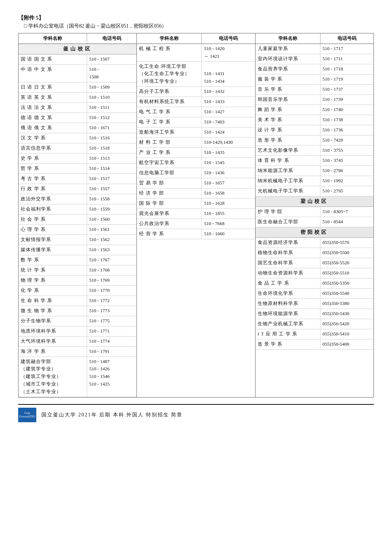  Describe the element at coordinates (112, 158) in the screenshot. I see `phone-number: 510 - 1513` at that location.